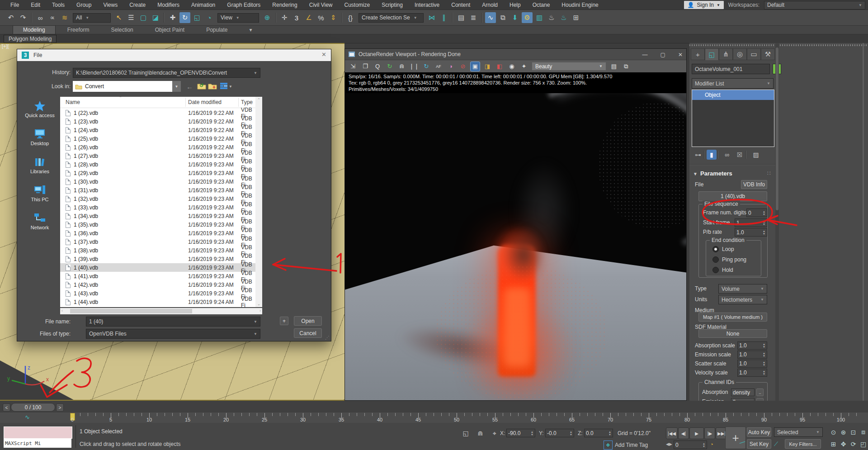  Describe the element at coordinates (217, 30) in the screenshot. I see `ribbon-tab-populate: Populate` at that location.